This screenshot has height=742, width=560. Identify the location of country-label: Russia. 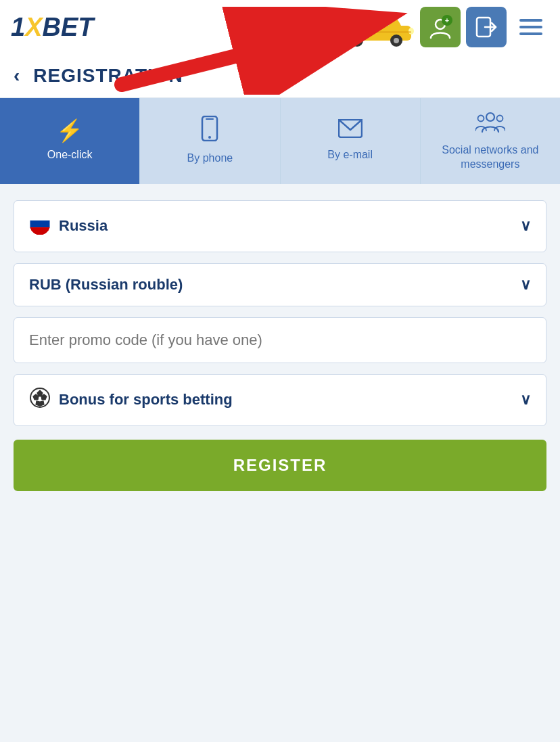
(83, 226).